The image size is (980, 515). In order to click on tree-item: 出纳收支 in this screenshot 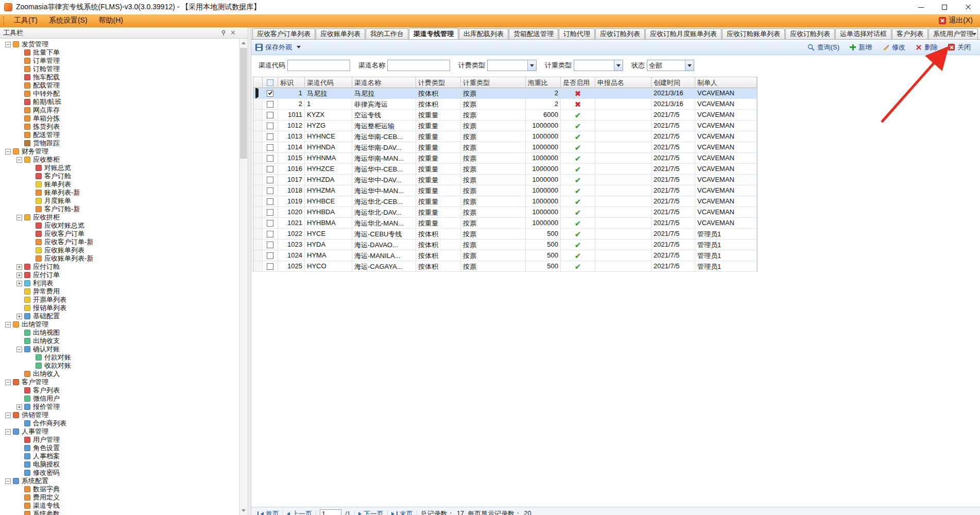, I will do `click(119, 341)`.